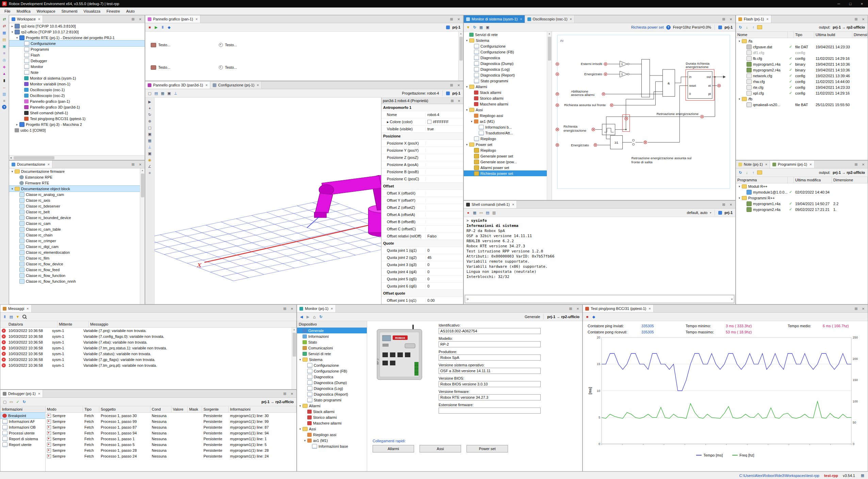 This screenshot has width=868, height=479. I want to click on sidebar-item-processi-utente: Processi utente, so click(23, 433).